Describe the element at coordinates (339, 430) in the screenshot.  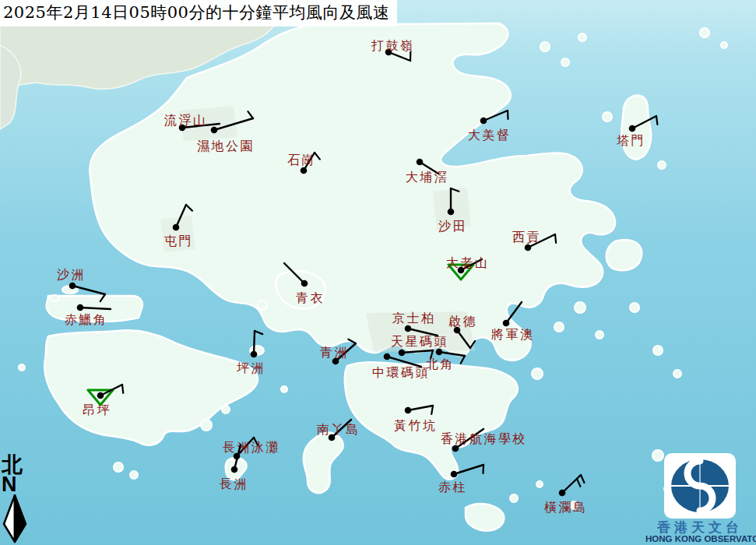
I see `station-label: 南丫島` at that location.